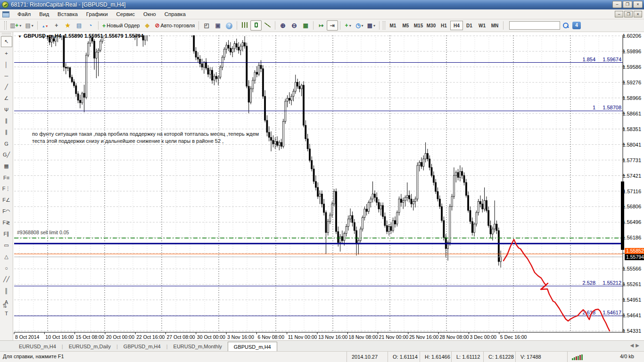 The image size is (644, 362). I want to click on menu-файл: Файл, so click(24, 14).